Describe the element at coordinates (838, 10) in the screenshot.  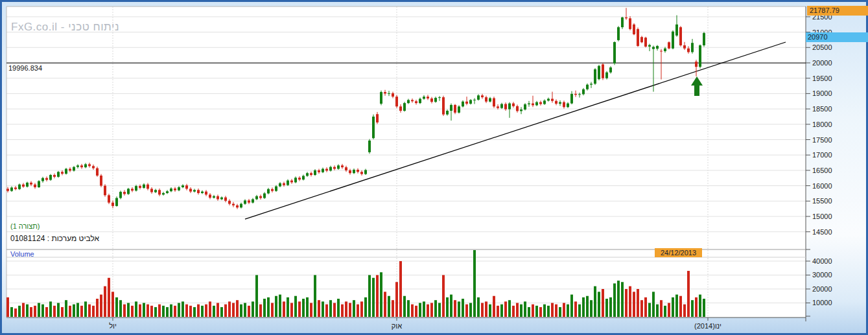
I see `period-high-flag: 21787.79` at that location.